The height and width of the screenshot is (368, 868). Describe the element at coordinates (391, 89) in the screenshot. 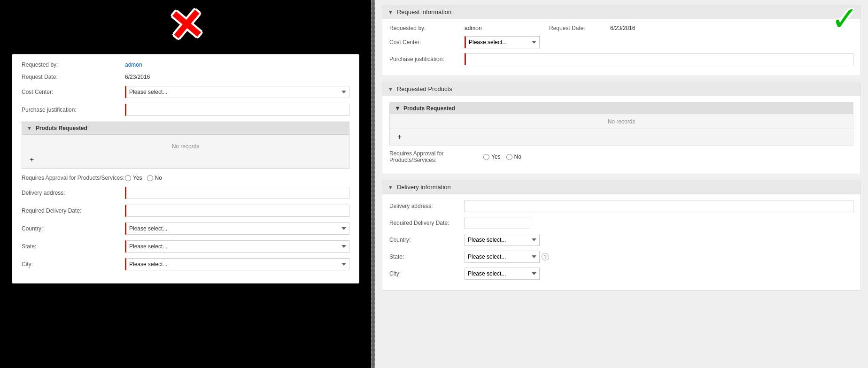

I see `requested-products-chevron-icon: ▼` at that location.